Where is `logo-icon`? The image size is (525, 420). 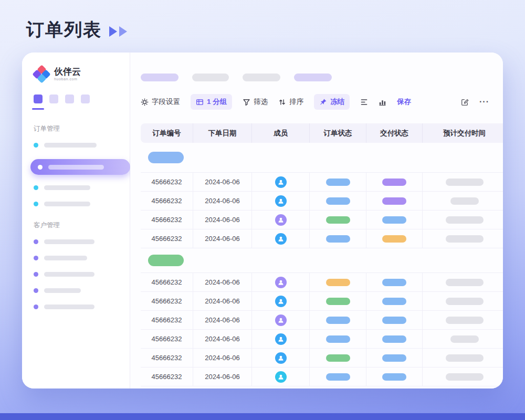 logo-icon is located at coordinates (41, 74).